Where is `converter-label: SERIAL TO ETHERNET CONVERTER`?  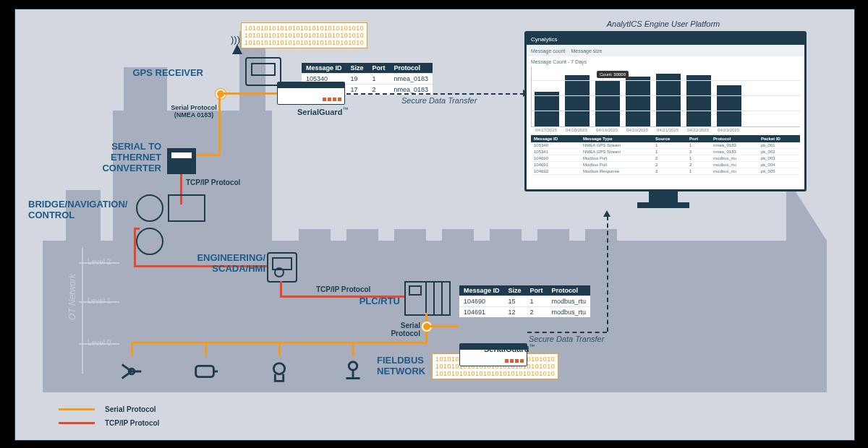 converter-label: SERIAL TO ETHERNET CONVERTER is located at coordinates (111, 158).